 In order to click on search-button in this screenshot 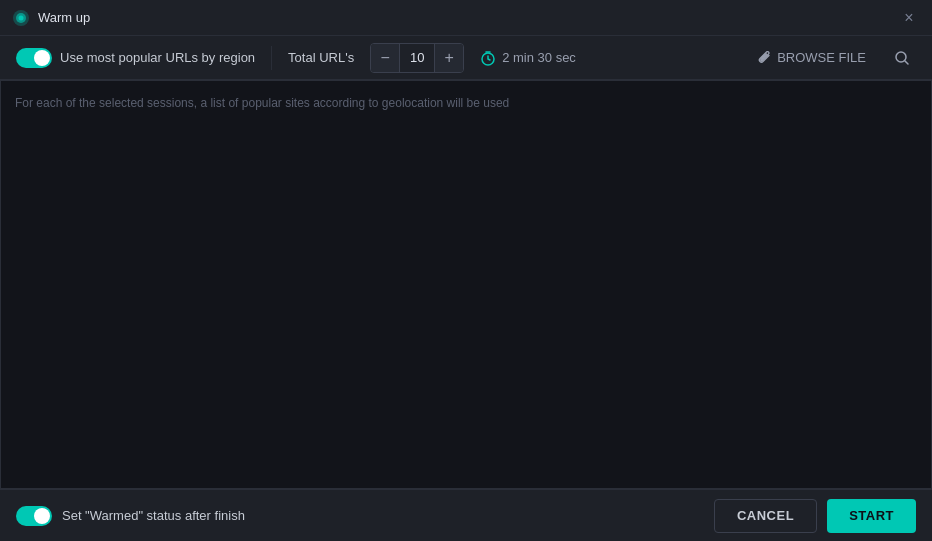, I will do `click(902, 58)`.